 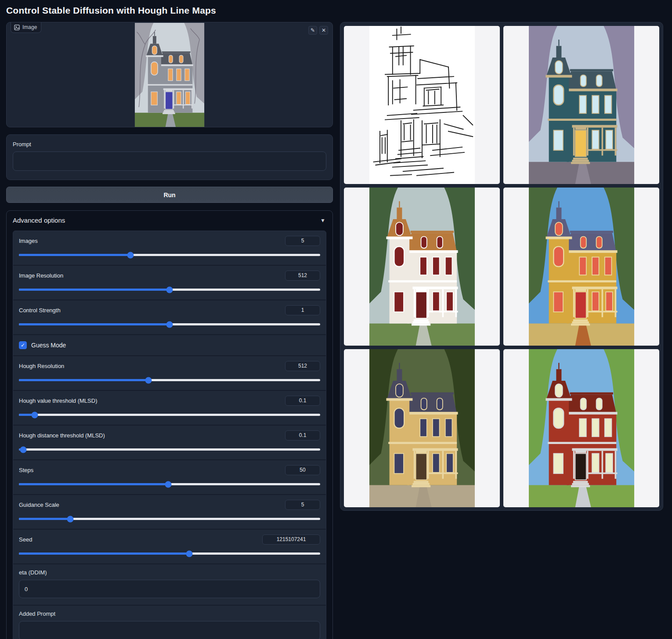 What do you see at coordinates (582, 105) in the screenshot?
I see `teal-house-image` at bounding box center [582, 105].